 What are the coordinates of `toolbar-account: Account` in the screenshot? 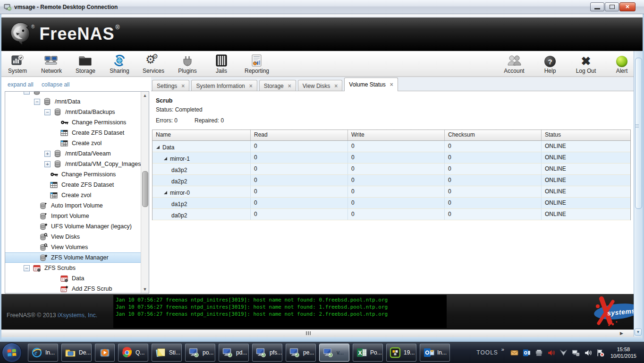 It's located at (514, 63).